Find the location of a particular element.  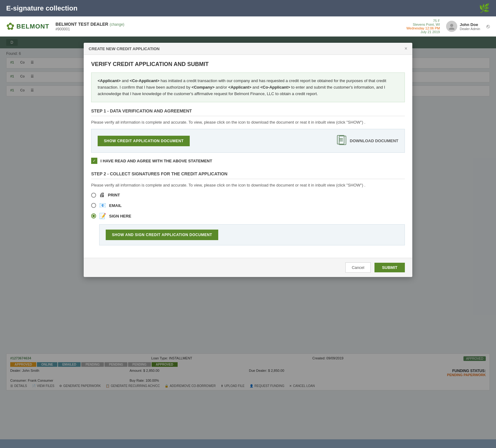

header: ✿ BELMONT BELMONT TEST DEALER (change) #… is located at coordinates (248, 27).